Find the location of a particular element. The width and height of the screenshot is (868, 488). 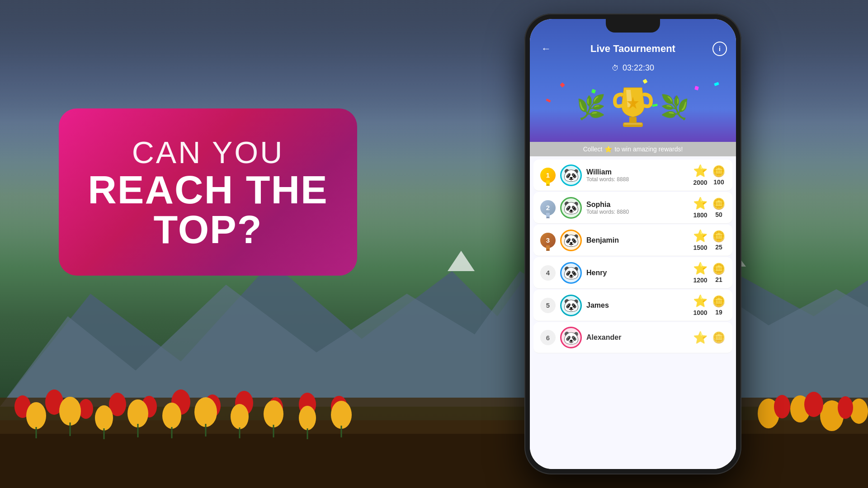

score-star-6: ⭐ is located at coordinates (700, 338).